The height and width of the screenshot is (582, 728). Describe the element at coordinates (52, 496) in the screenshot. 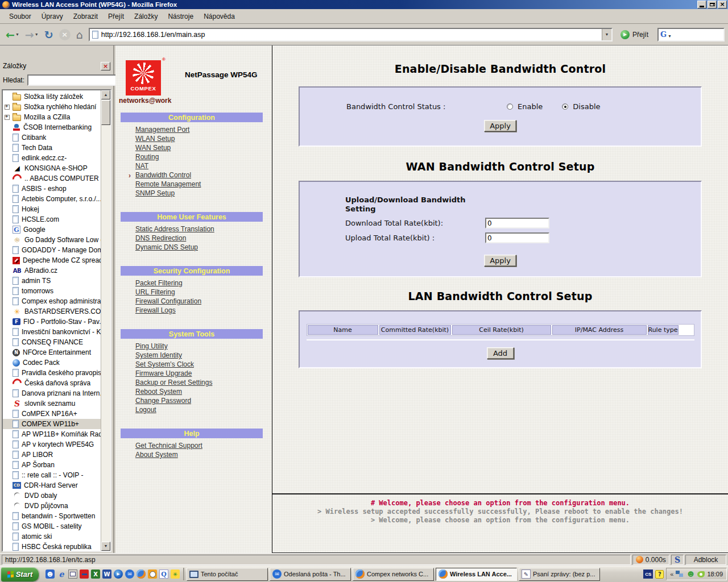

I see `bookmark-item: DVD obaly` at that location.